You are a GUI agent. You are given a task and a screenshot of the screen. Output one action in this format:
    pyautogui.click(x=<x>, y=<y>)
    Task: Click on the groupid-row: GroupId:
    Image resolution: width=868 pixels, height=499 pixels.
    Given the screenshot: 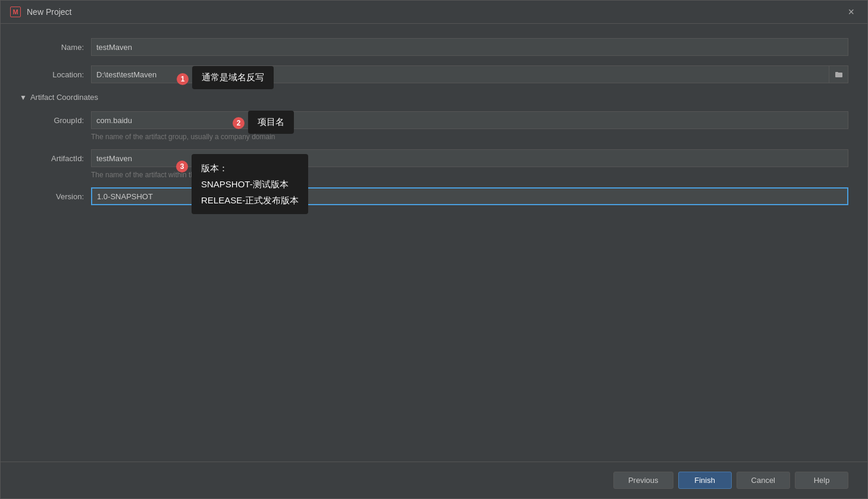 What is the action you would take?
    pyautogui.click(x=434, y=120)
    